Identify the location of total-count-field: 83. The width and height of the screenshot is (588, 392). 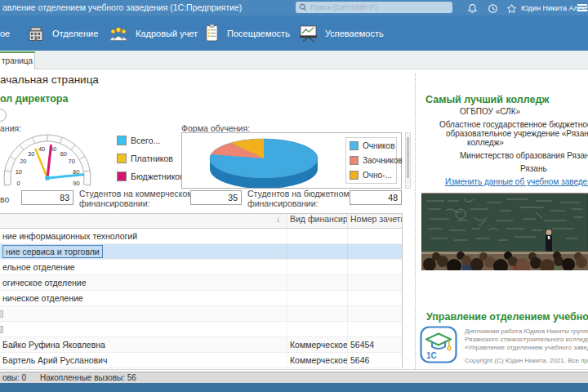
(47, 198).